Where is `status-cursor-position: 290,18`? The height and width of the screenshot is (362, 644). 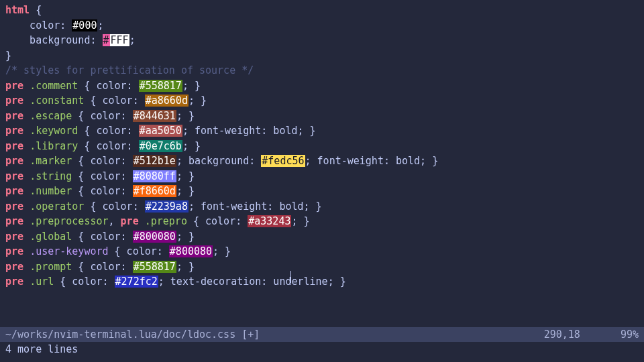 status-cursor-position: 290,18 is located at coordinates (562, 335).